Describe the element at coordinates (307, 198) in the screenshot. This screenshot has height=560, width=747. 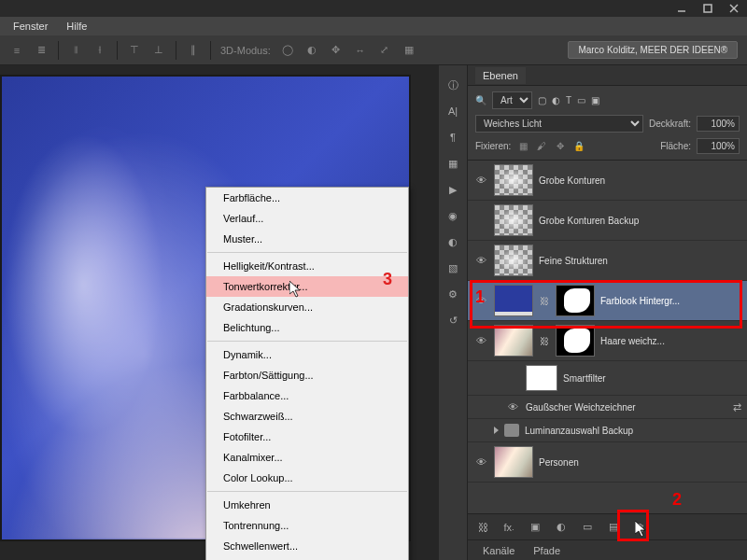
I see `menu-solid-color: Farbfläche...` at that location.